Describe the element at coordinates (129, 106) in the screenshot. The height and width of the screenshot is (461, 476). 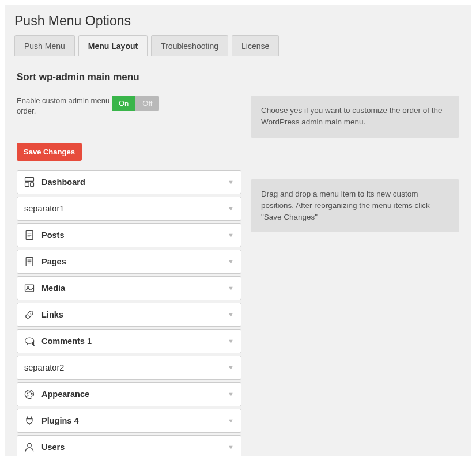
I see `enable-row: Enable custom admin menu order. On Off` at that location.